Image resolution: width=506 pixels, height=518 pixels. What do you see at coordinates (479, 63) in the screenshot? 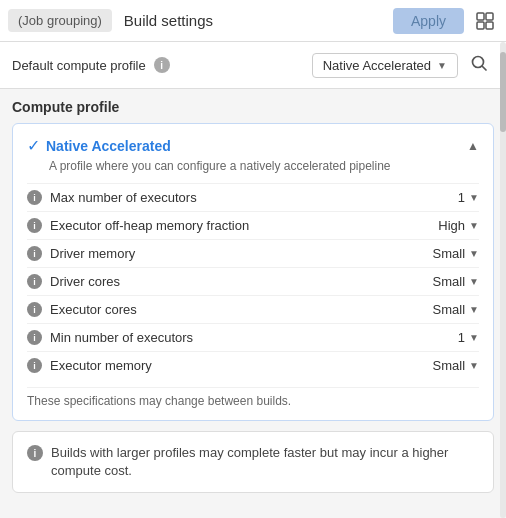
I see `search-icon` at bounding box center [479, 63].